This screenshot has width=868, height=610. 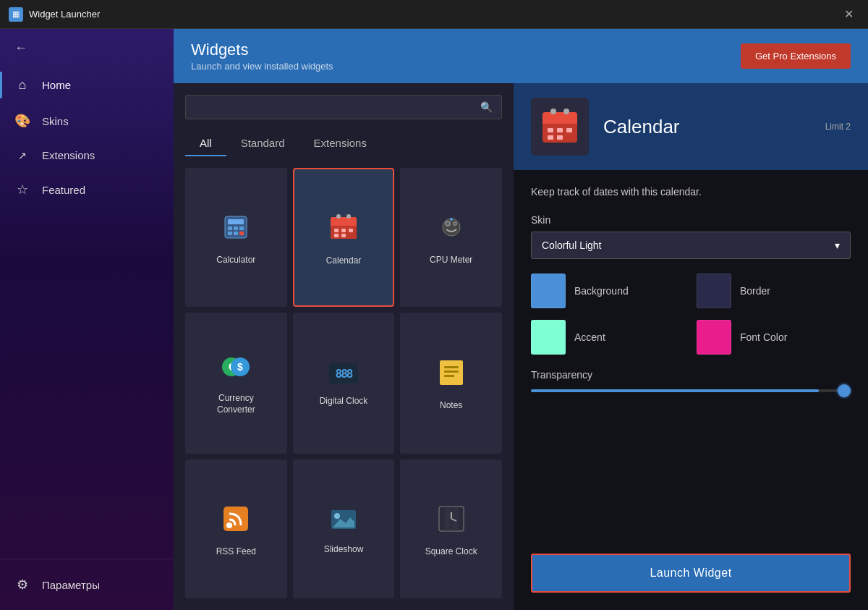 I want to click on square-clock-label: Square Clock, so click(x=451, y=552).